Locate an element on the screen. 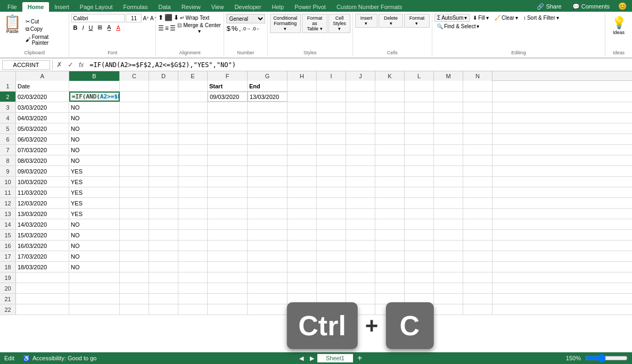  cell: 11/03/2020 is located at coordinates (43, 193).